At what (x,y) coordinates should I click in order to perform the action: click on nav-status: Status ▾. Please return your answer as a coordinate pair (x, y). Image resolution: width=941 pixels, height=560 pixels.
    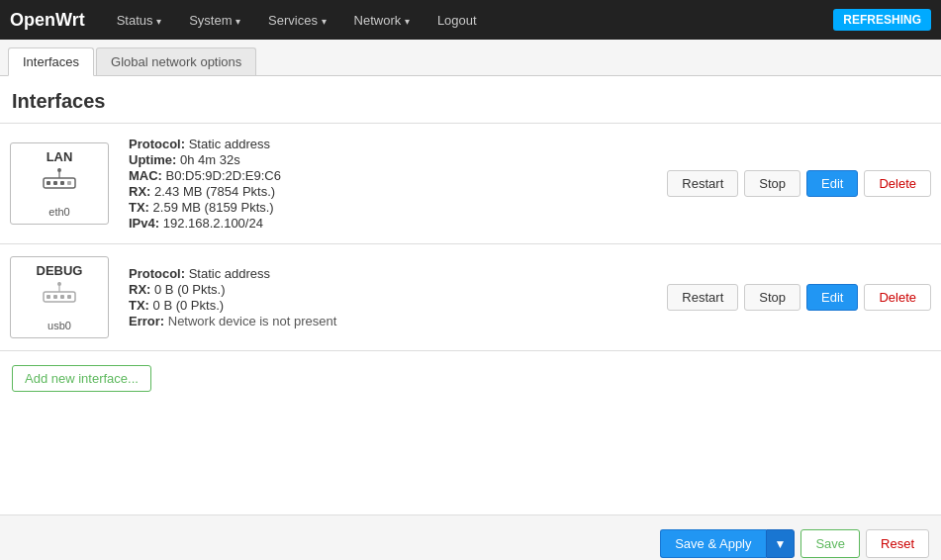
    Looking at the image, I should click on (139, 20).